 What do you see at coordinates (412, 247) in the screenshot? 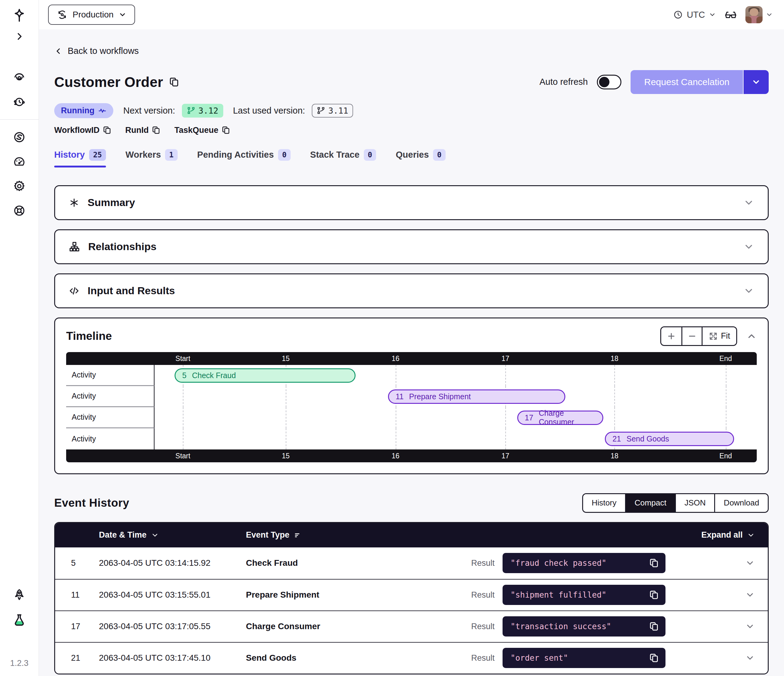
I see `section-relationships: Relationships` at bounding box center [412, 247].